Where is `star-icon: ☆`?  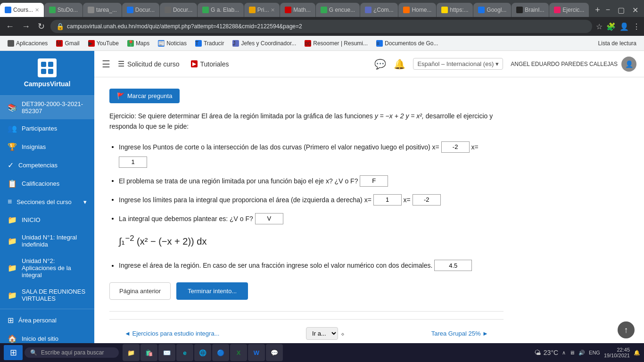 star-icon: ☆ is located at coordinates (599, 26).